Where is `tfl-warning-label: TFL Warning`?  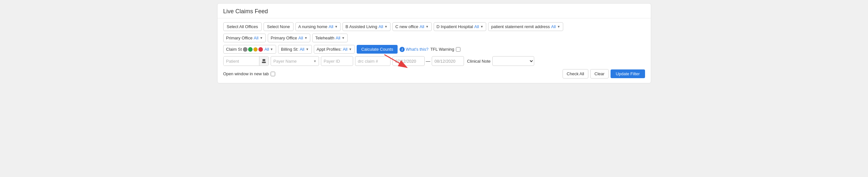
tfl-warning-label: TFL Warning is located at coordinates (445, 49).